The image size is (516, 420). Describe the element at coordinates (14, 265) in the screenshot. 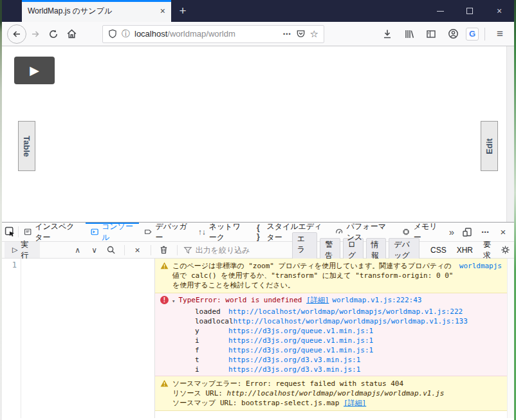

I see `line-number: 1` at that location.